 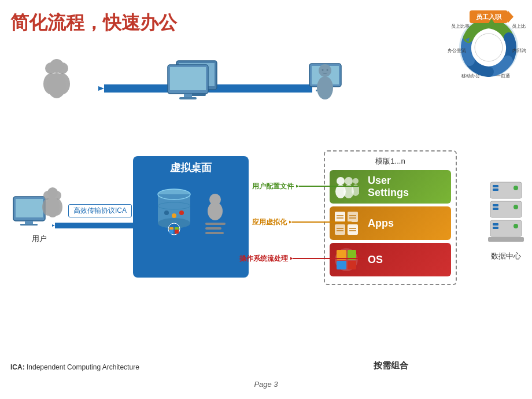 I want to click on page-title: 简化流程，快速办公, so click(x=94, y=23).